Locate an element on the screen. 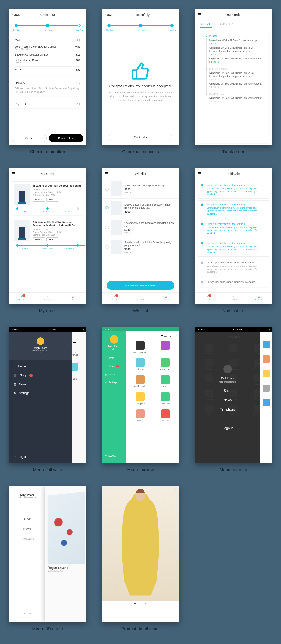 This screenshot has height=644, width=281. track-order-button: Track order is located at coordinates (140, 137).